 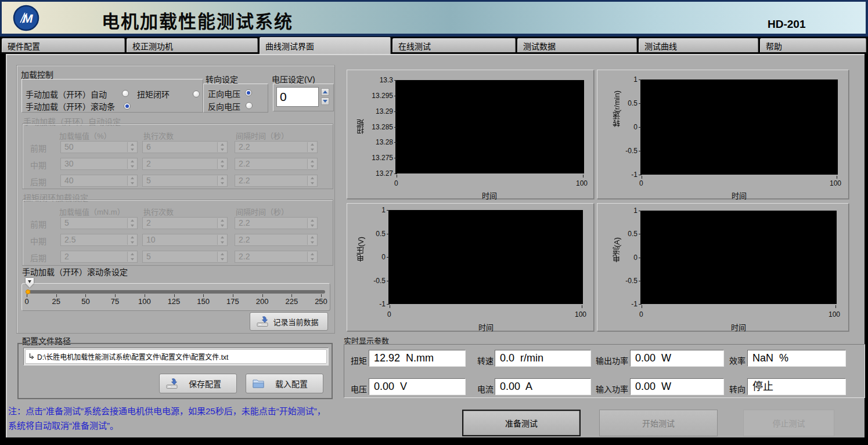 I want to click on torque_loop-value-field: 10, so click(x=185, y=240).